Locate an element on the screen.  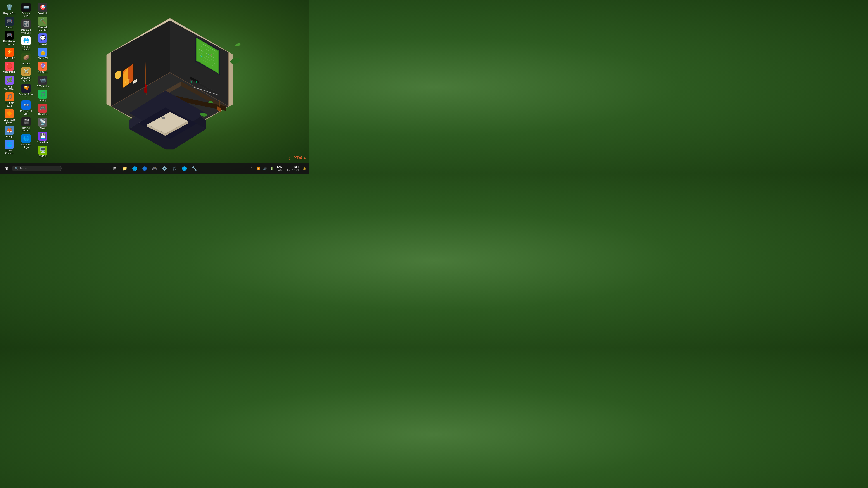
taskbar-icon-gear-tb: 🔧 is located at coordinates (194, 169).